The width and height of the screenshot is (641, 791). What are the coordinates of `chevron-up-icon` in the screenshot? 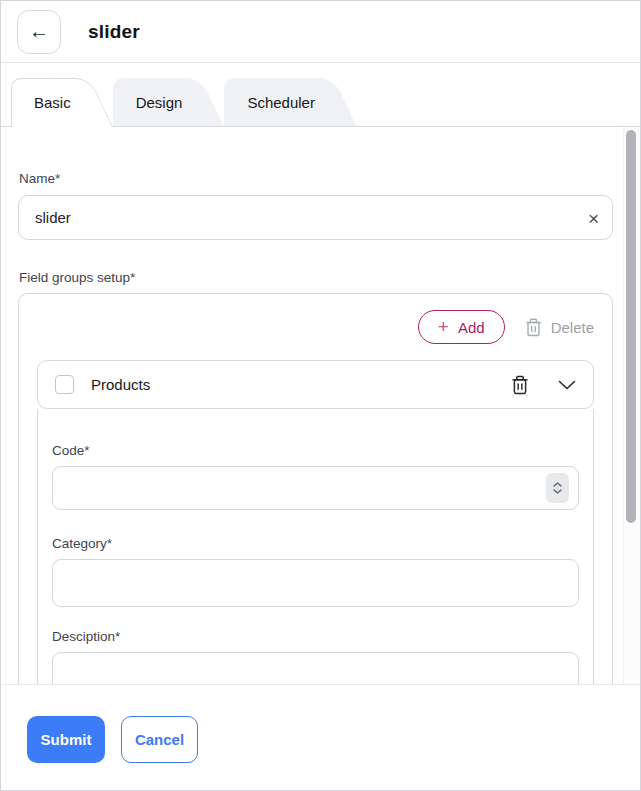 It's located at (558, 484).